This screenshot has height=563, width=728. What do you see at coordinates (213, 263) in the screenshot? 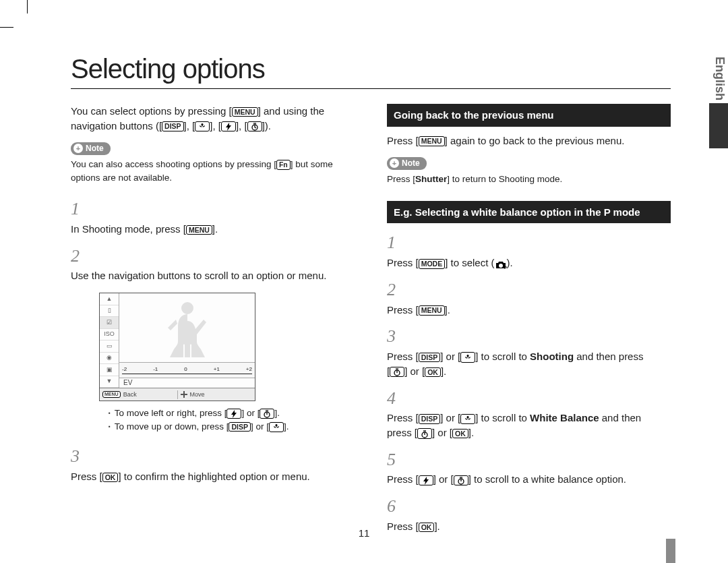
I see `step-2: 2 Use the navigation buttons to scroll t…` at bounding box center [213, 263].